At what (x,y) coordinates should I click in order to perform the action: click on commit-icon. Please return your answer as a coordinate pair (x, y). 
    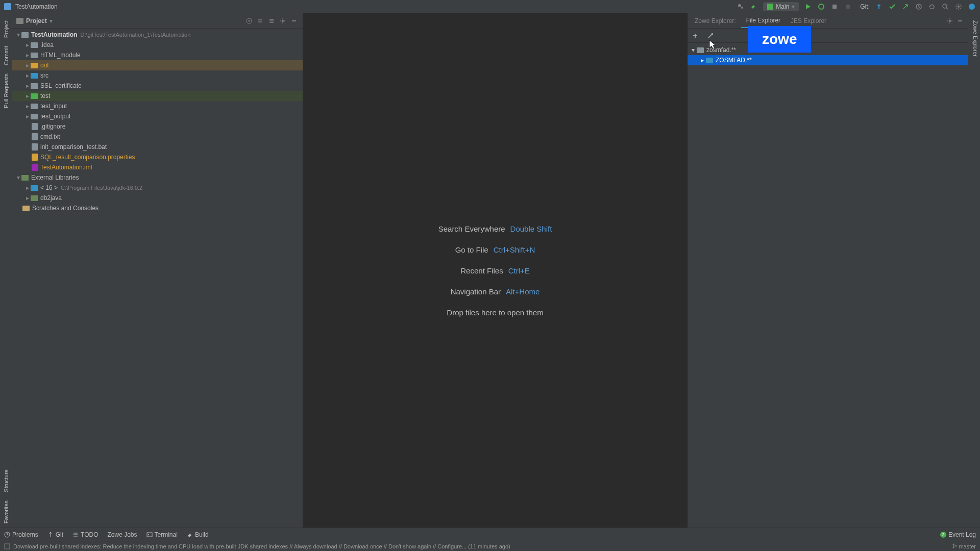
    Looking at the image, I should click on (892, 7).